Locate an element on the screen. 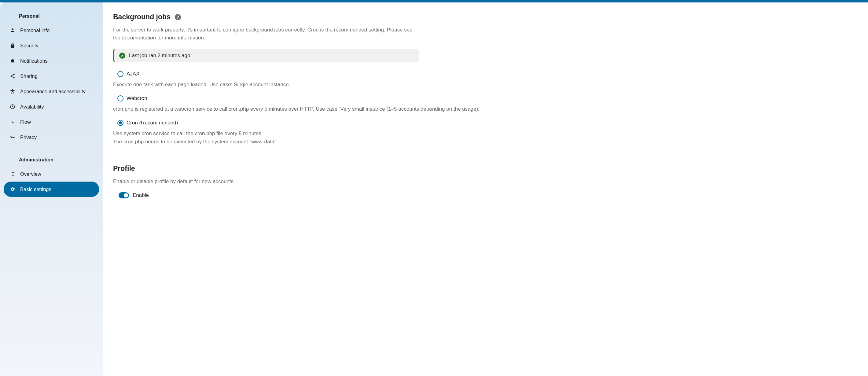 Image resolution: width=868 pixels, height=376 pixels. radio-label: Cron (Recommended) is located at coordinates (152, 123).